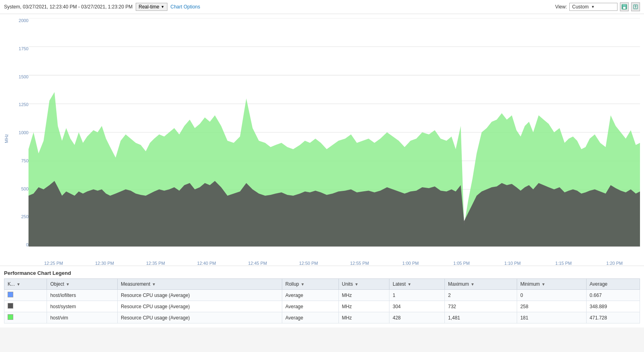 This screenshot has height=352, width=644. What do you see at coordinates (613, 318) in the screenshot?
I see `row-average: 471.728` at bounding box center [613, 318].